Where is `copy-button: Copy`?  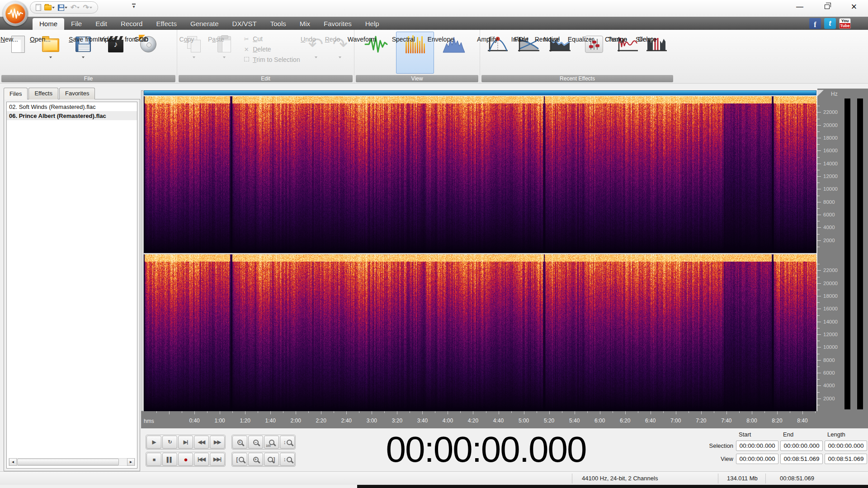
copy-button: Copy is located at coordinates (194, 52).